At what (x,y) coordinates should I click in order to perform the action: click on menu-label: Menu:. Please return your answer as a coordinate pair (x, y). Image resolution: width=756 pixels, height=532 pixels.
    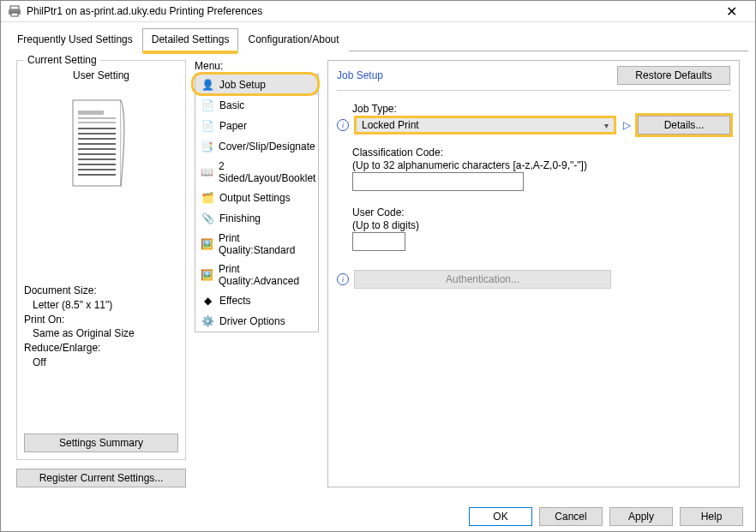
    Looking at the image, I should click on (257, 66).